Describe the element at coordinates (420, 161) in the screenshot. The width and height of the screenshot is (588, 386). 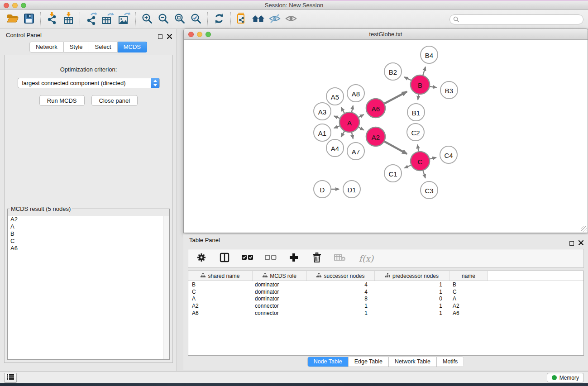
I see `node-C: C` at that location.